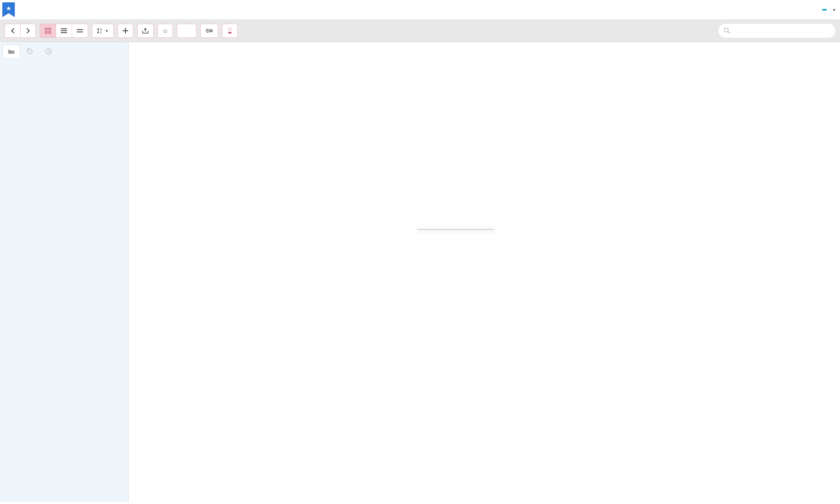 This screenshot has height=504, width=840. I want to click on app-logo: ★, so click(10, 10).